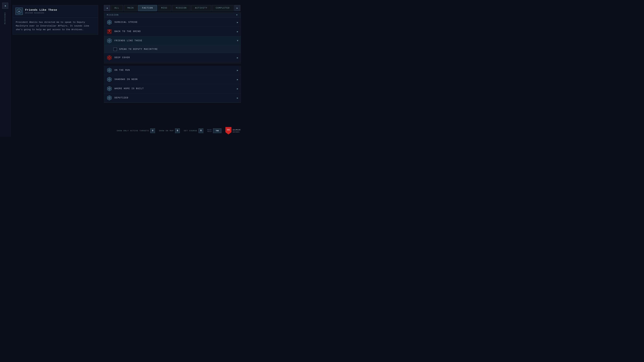  I want to click on mission-icon-where-hope-is-built, so click(110, 88).